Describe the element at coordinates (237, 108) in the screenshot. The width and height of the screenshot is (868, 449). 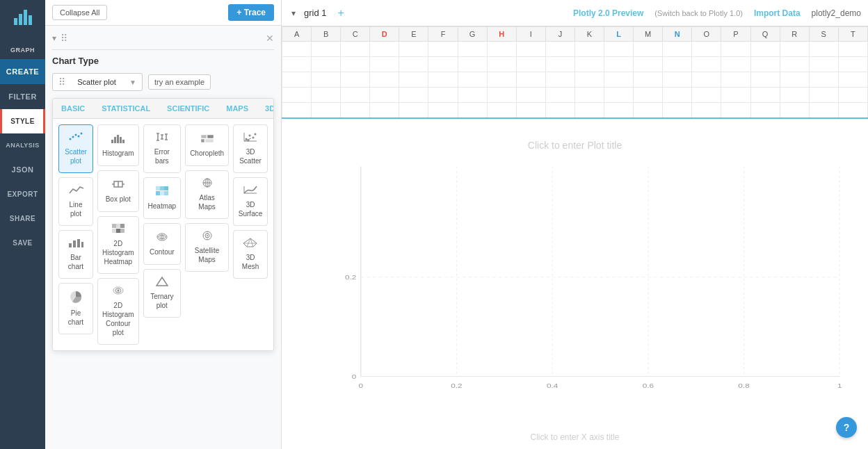
I see `tab-maps: MAPS` at that location.